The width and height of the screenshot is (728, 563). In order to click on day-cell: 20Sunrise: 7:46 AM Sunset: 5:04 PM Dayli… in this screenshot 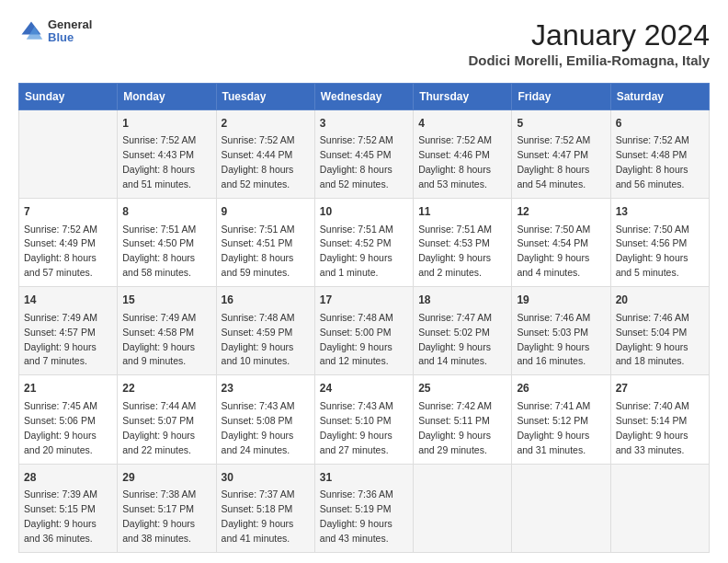, I will do `click(660, 331)`.